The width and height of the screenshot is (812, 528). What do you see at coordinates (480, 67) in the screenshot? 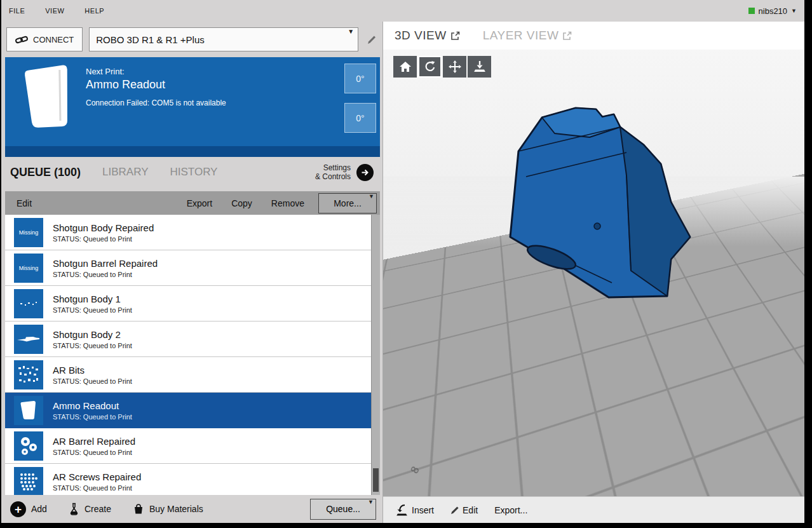
I see `drop-to-bed-icon` at bounding box center [480, 67].